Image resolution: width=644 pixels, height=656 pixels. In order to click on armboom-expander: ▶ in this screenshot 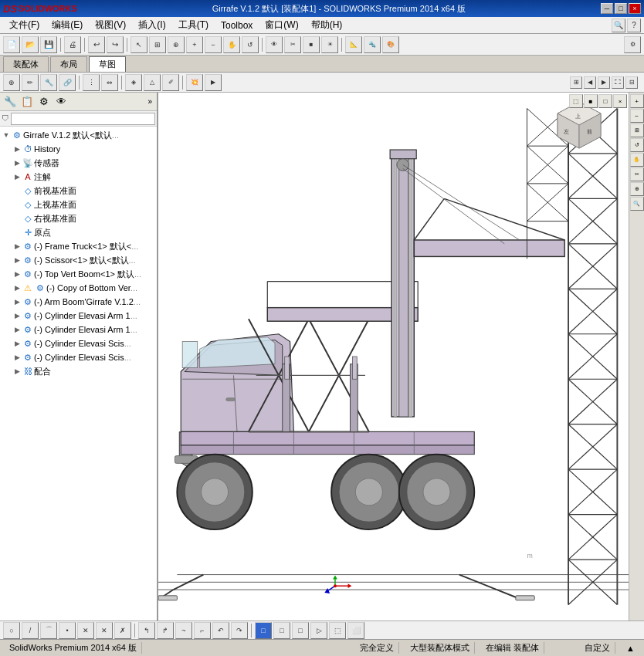, I will do `click(17, 302)`.